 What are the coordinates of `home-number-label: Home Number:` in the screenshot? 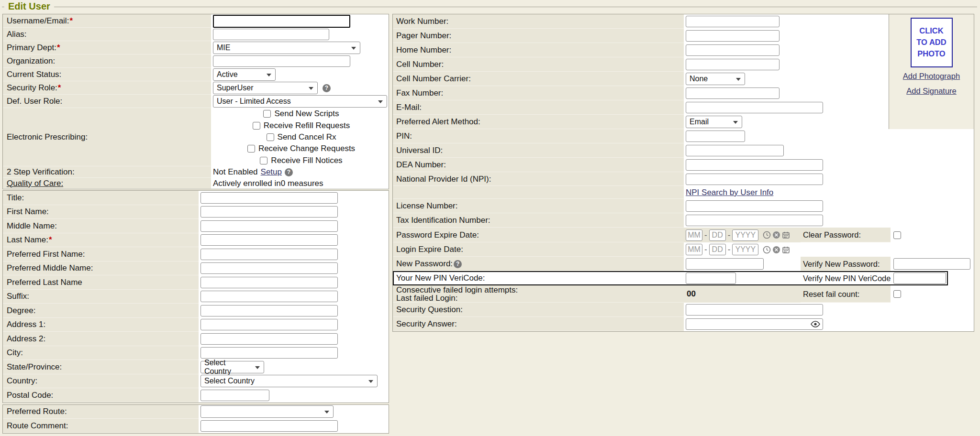 It's located at (424, 50).